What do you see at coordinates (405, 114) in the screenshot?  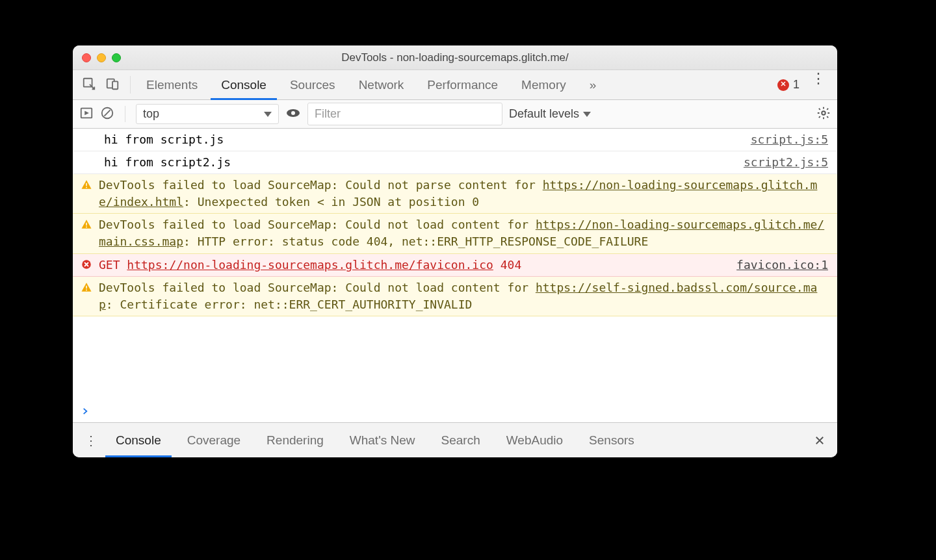 I see `filter-field` at bounding box center [405, 114].